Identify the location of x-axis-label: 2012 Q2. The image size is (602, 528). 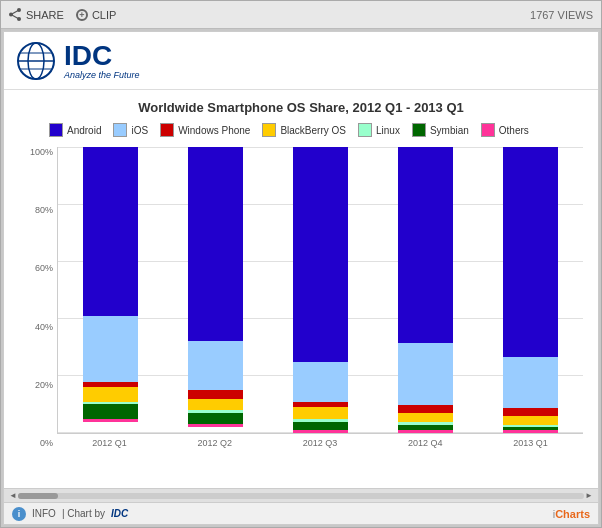
(214, 441).